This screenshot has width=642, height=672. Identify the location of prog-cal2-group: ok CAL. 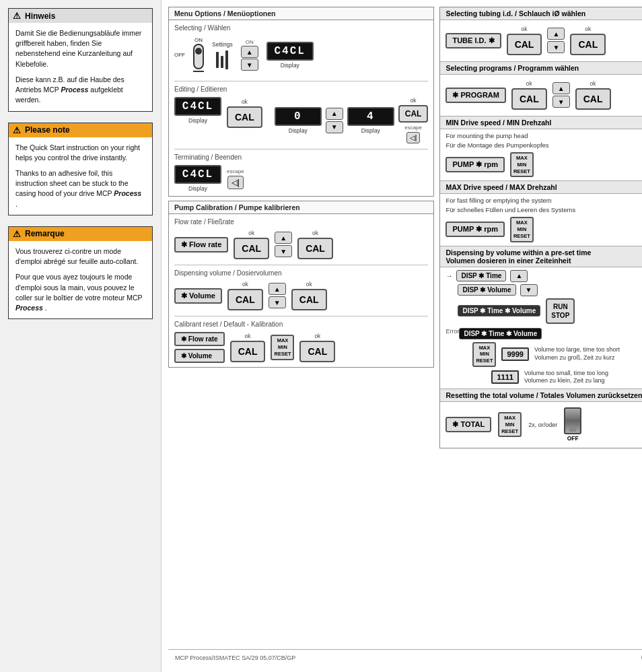
(594, 95).